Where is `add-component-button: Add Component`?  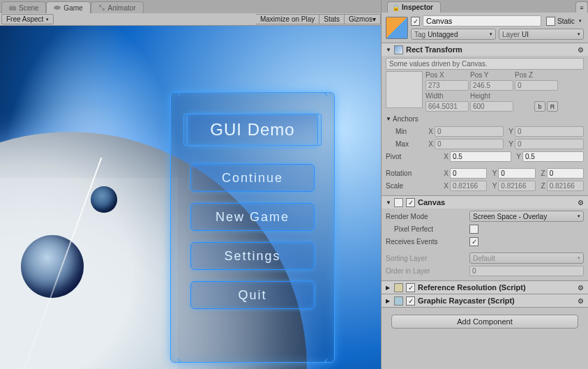 add-component-button: Add Component is located at coordinates (485, 322).